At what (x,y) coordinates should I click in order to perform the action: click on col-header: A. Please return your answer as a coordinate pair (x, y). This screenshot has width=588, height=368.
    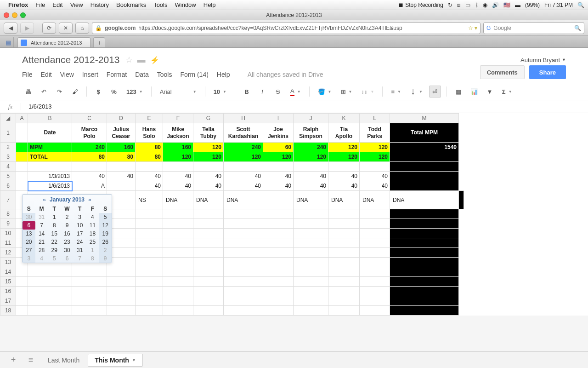
    Looking at the image, I should click on (22, 119).